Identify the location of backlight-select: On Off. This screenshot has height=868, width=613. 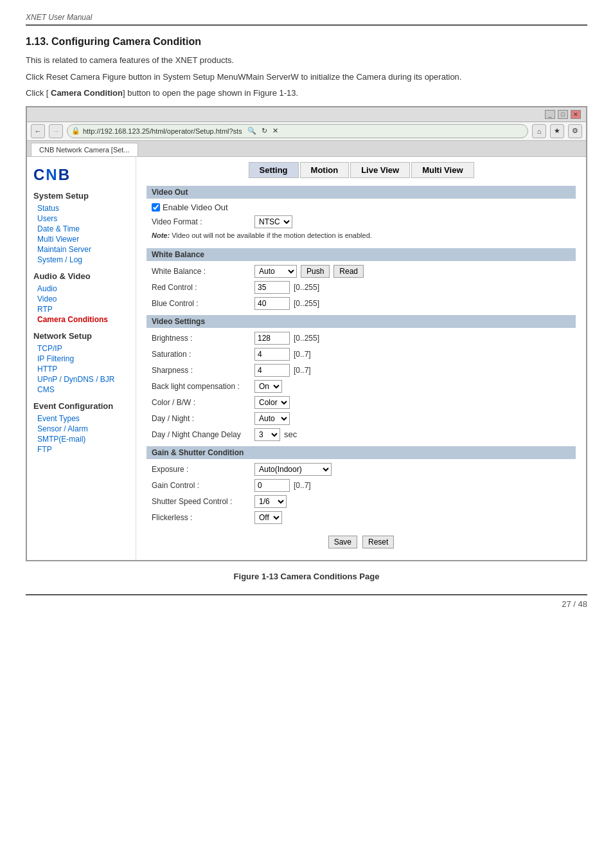
(269, 386).